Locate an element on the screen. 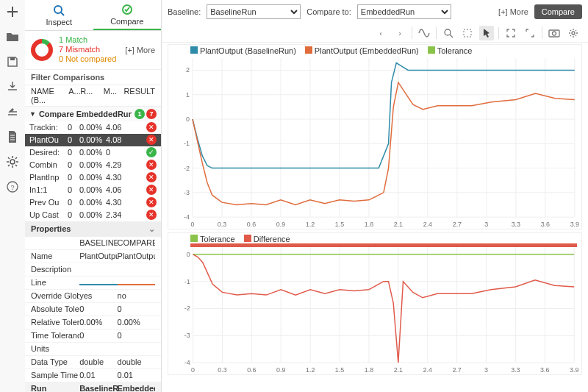  group-row: ▼ Compare EmbeddedRun to Base 1 7 is located at coordinates (93, 114).